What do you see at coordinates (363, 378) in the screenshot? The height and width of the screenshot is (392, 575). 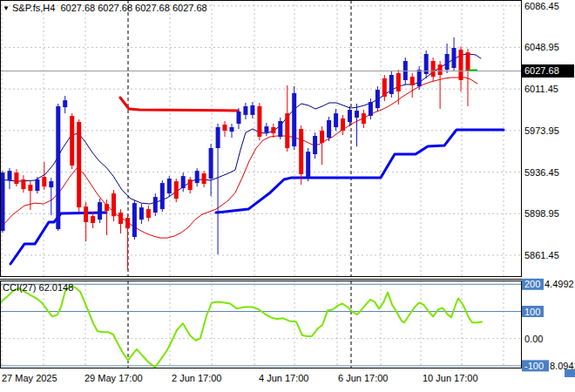 I see `time-axis-label: 6 Jun 17:00` at bounding box center [363, 378].